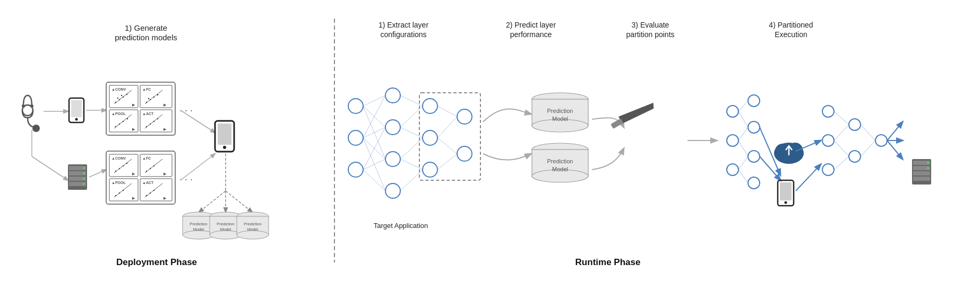 This screenshot has width=980, height=281. What do you see at coordinates (403, 25) in the screenshot?
I see `svg-text: 1) Extract layer` at bounding box center [403, 25].